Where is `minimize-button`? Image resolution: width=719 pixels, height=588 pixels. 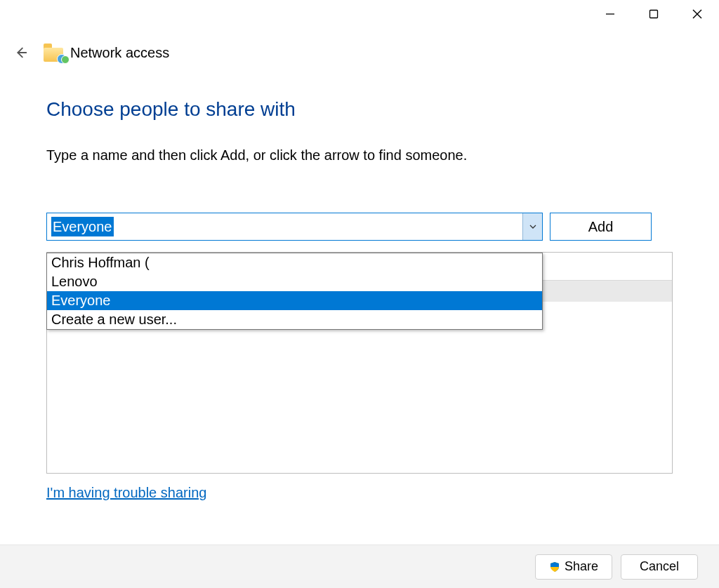
minimize-button is located at coordinates (610, 14).